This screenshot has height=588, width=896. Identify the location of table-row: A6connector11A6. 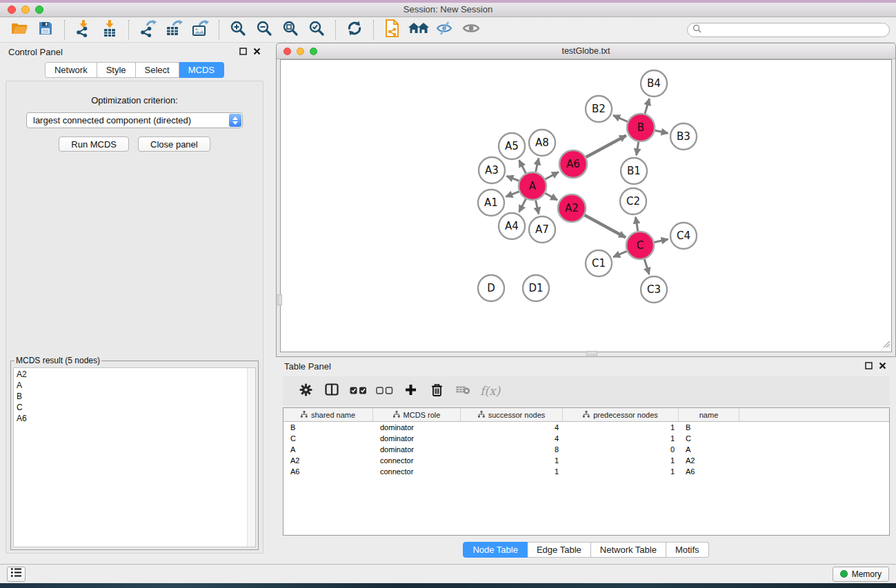
(586, 472).